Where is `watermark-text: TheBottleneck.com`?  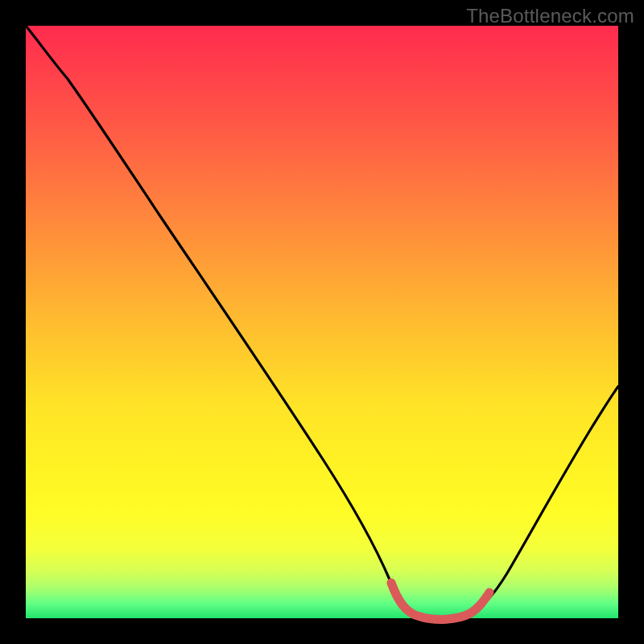
watermark-text: TheBottleneck.com is located at coordinates (551, 16).